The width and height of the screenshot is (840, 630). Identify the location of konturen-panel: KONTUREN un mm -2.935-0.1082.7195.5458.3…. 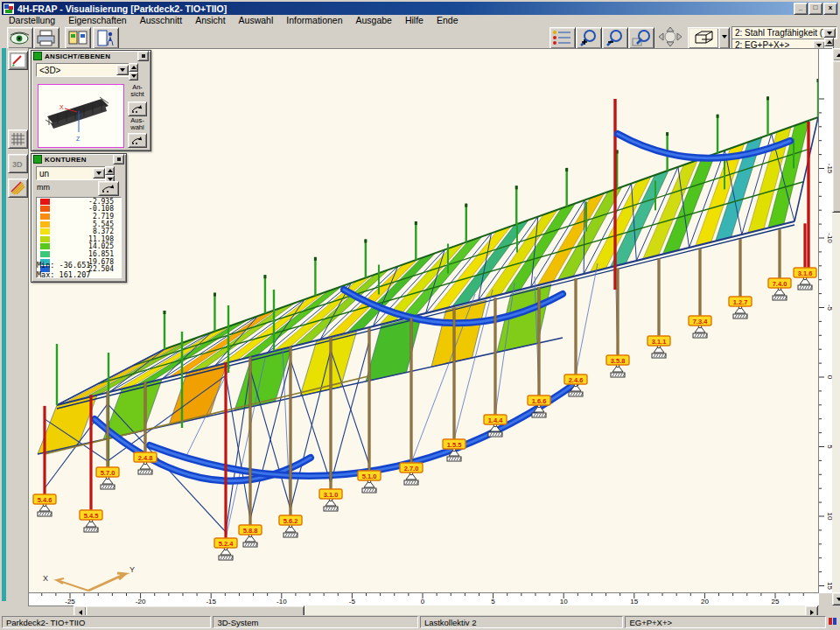
(79, 218).